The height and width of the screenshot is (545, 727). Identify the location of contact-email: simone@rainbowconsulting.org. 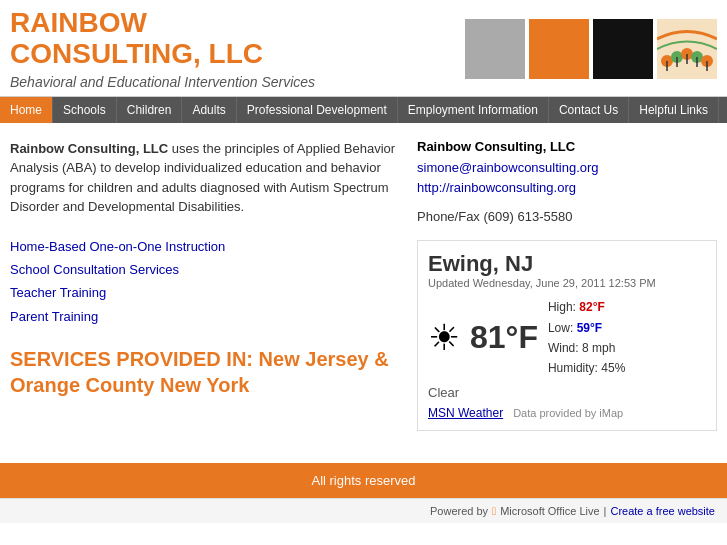
(567, 168).